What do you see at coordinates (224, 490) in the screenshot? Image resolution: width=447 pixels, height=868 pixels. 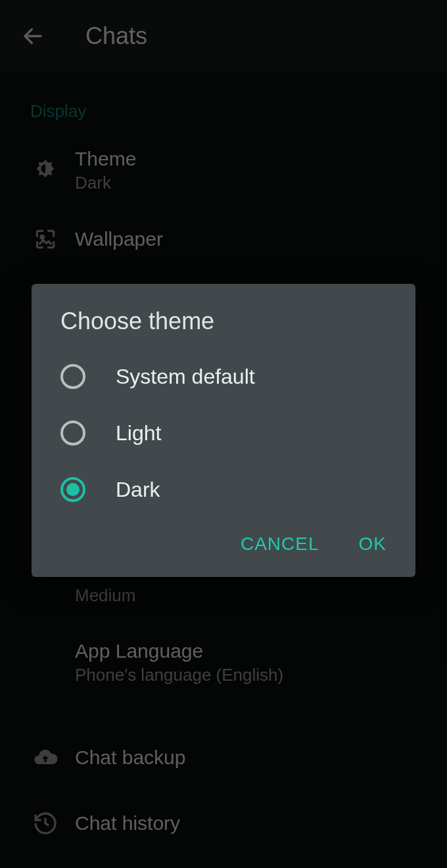 I see `theme-option-dark: Dark` at bounding box center [224, 490].